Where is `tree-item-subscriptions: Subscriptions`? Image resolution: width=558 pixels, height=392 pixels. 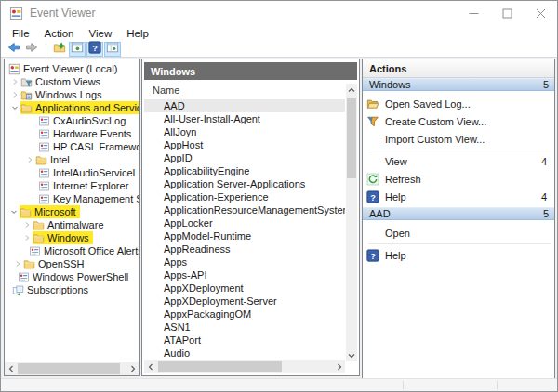
tree-item-subscriptions: Subscriptions is located at coordinates (72, 290).